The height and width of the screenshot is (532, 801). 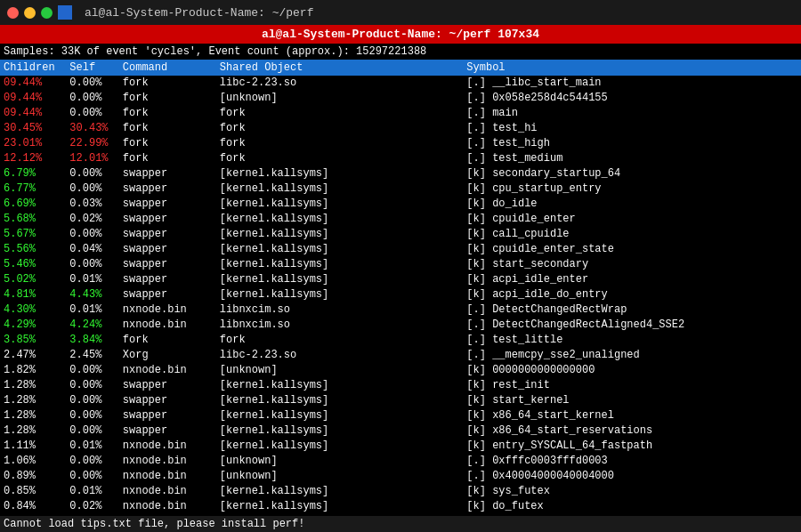 What do you see at coordinates (400, 235) in the screenshot?
I see `table-row: 5.67% 0.00% swapper [kernel.kallsyms] [k…` at bounding box center [400, 235].